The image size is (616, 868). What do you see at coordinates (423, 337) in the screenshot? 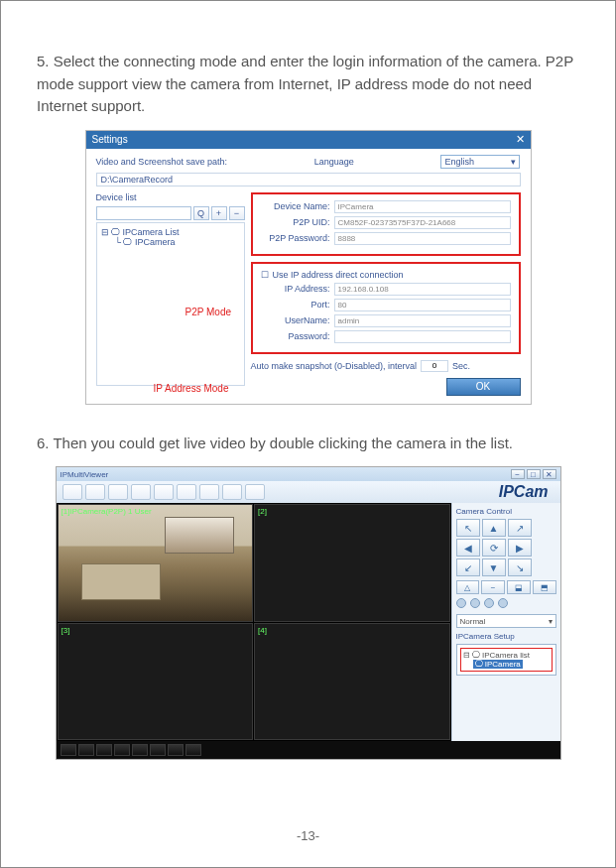
I see `password-input` at bounding box center [423, 337].